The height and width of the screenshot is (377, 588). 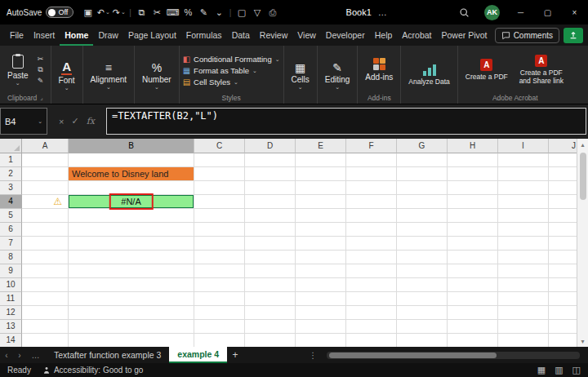 What do you see at coordinates (563, 230) in the screenshot?
I see `cell-J6` at bounding box center [563, 230].